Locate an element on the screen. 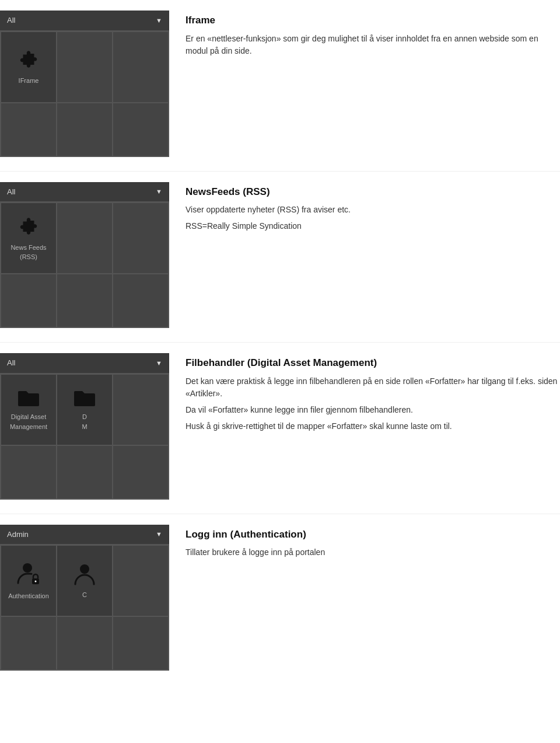 The width and height of the screenshot is (560, 743). authentication-left-panel: Admin ▼ Authentication is located at coordinates (85, 598).